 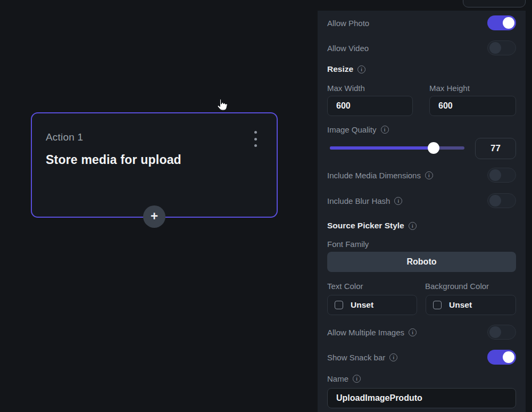 What do you see at coordinates (372, 226) in the screenshot?
I see `source-picker-style-header: Source Picker Style i` at bounding box center [372, 226].